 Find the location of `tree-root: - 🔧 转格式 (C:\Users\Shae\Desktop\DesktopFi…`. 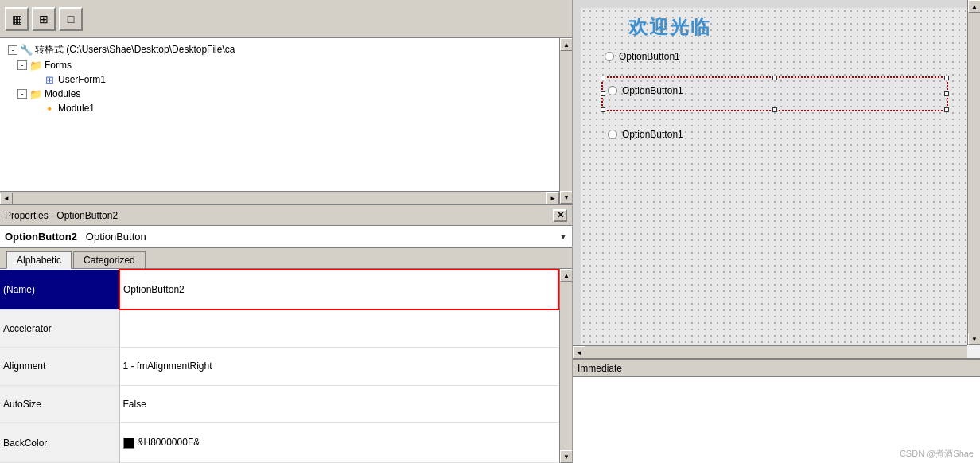

tree-root: - 🔧 转格式 (C:\Users\Shae\Desktop\DesktopFi… is located at coordinates (286, 49).